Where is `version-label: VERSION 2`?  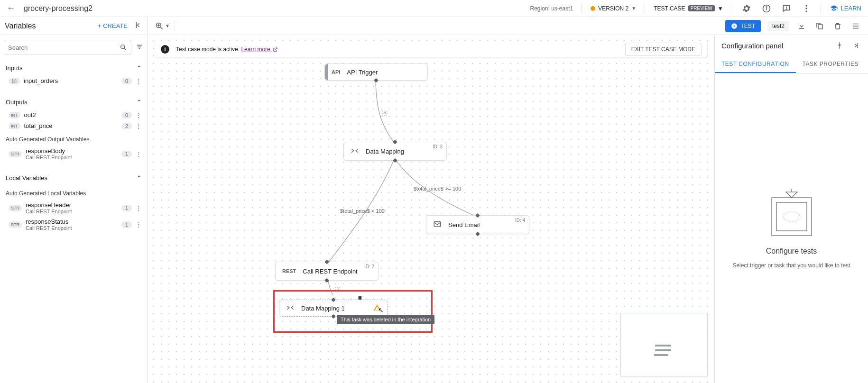 version-label: VERSION 2 is located at coordinates (613, 9).